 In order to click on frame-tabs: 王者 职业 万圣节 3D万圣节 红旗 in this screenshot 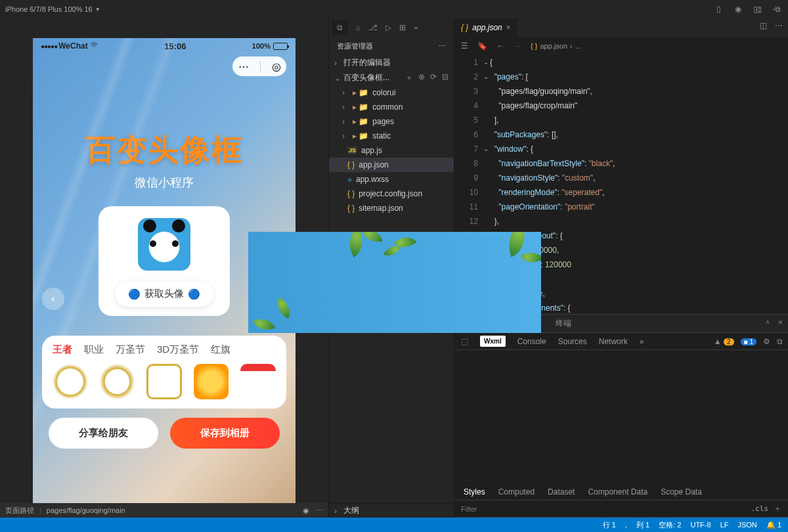, I will do `click(164, 349)`.